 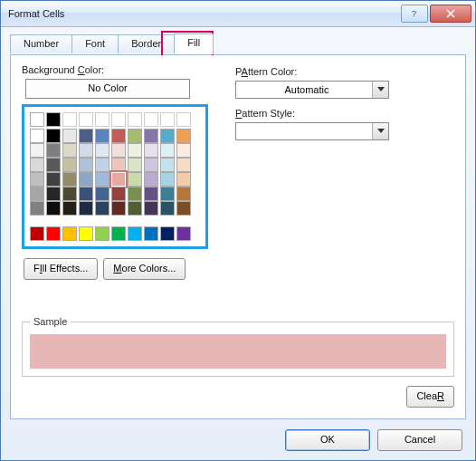 I want to click on help-button: ?, so click(x=414, y=14).